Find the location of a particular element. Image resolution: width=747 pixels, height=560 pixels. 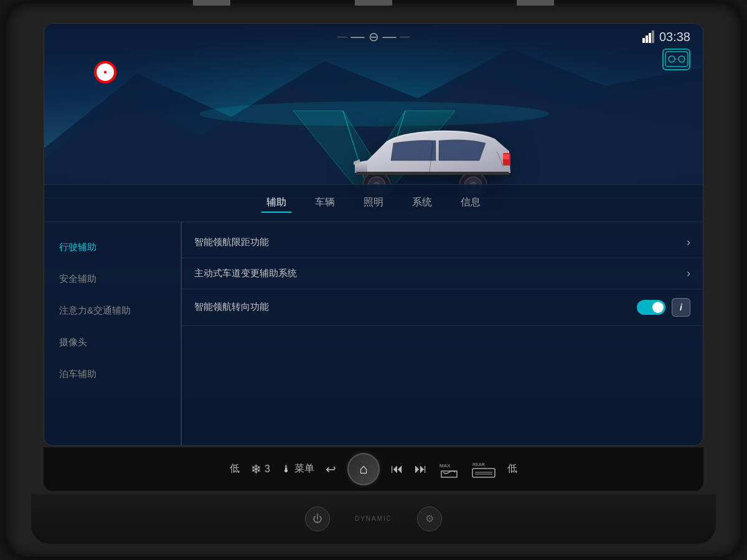

tab-bar: 辅助 车辆 照明 系统 信息 is located at coordinates (374, 203).